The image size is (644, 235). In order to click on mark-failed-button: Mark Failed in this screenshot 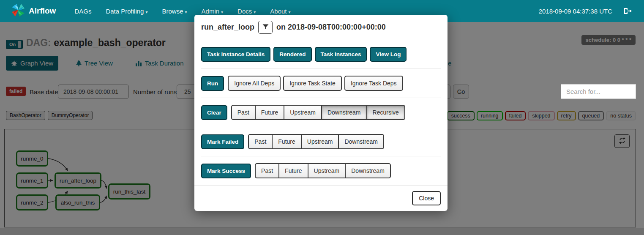, I will do `click(223, 142)`.